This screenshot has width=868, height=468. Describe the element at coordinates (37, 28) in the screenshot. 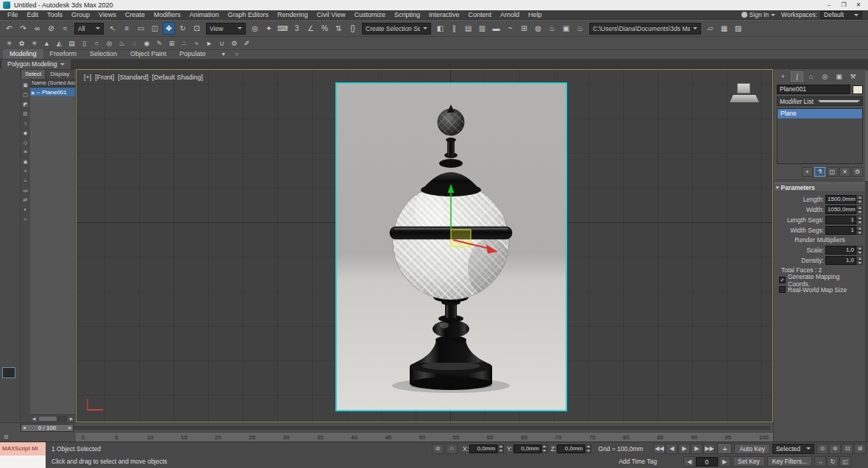

I see `select-link-icon: ∞` at that location.